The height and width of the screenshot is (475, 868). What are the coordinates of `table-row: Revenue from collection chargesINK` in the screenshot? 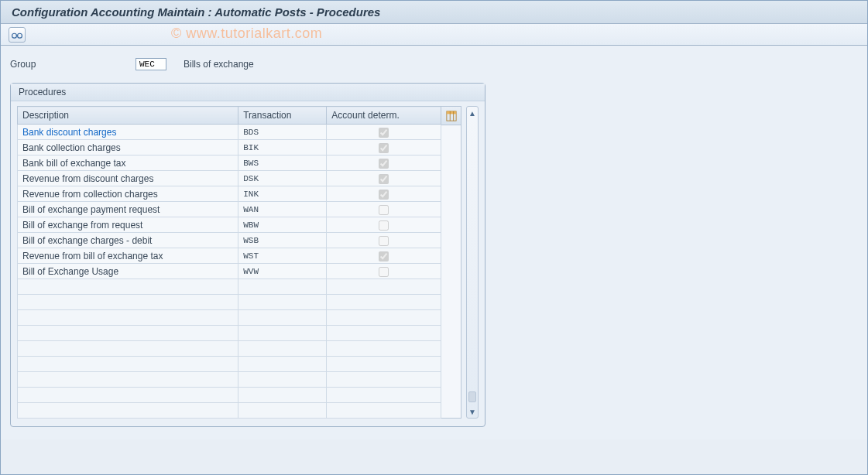 It's located at (229, 194).